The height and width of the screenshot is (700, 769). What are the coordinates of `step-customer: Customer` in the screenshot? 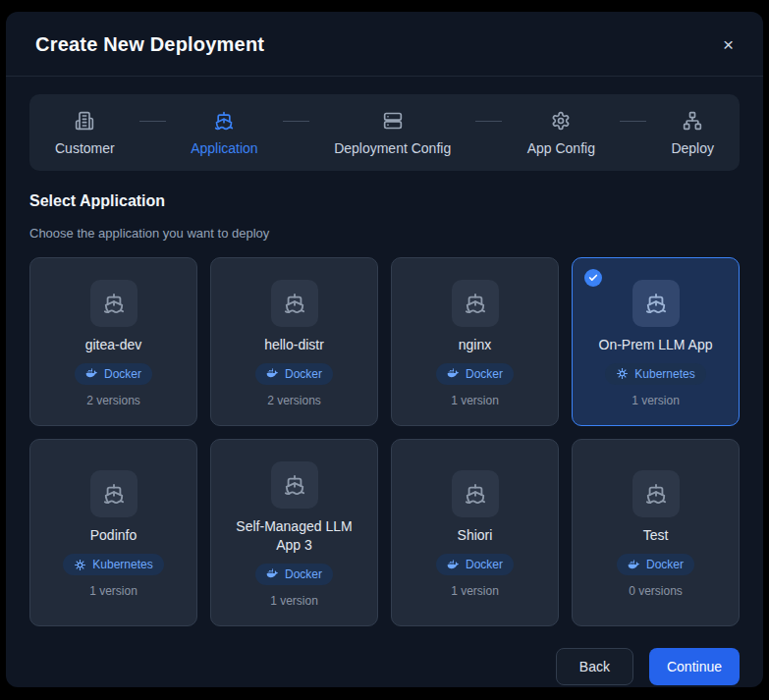 It's located at (84, 134).